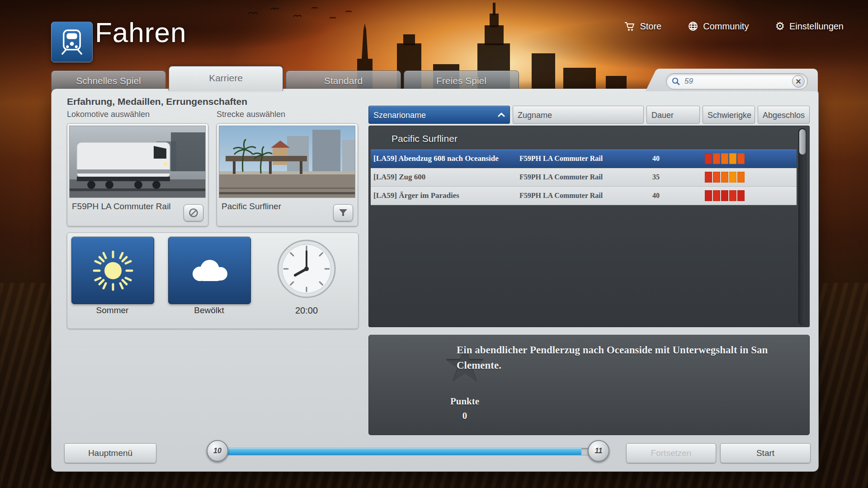 The height and width of the screenshot is (488, 868). What do you see at coordinates (501, 115) in the screenshot?
I see `sort-ascending-icon` at bounding box center [501, 115].